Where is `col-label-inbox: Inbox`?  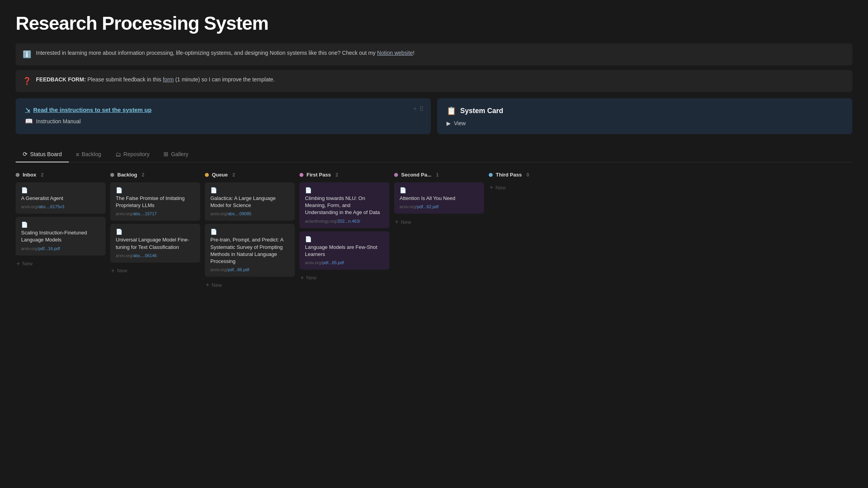
col-label-inbox: Inbox is located at coordinates (30, 175).